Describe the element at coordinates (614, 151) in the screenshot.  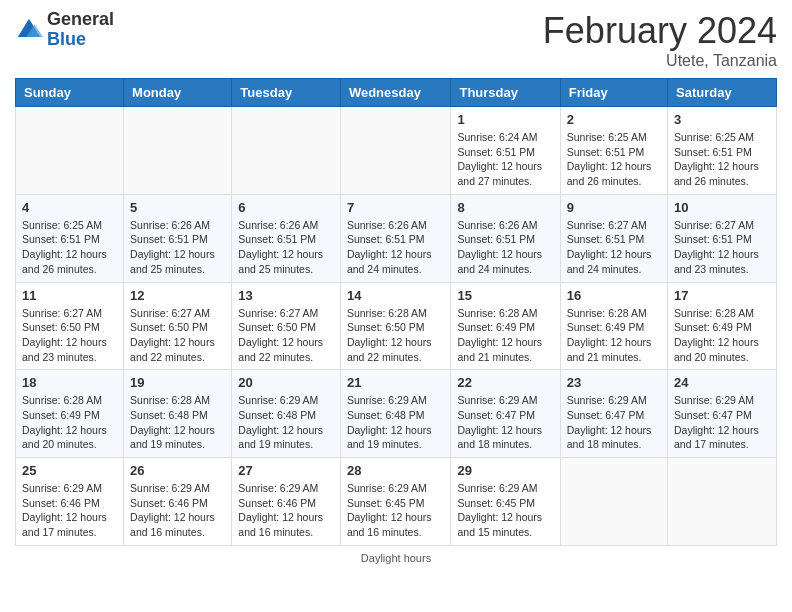
I see `calendar-cell: 2Sunrise: 6:25 AMSunset: 6:51 PMDaylight…` at that location.